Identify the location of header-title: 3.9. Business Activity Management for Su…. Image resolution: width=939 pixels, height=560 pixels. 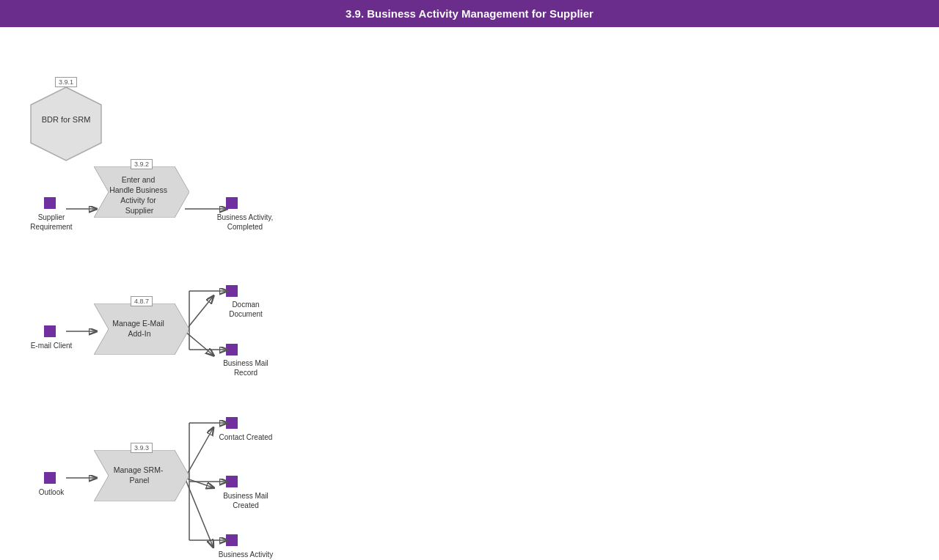
(470, 13).